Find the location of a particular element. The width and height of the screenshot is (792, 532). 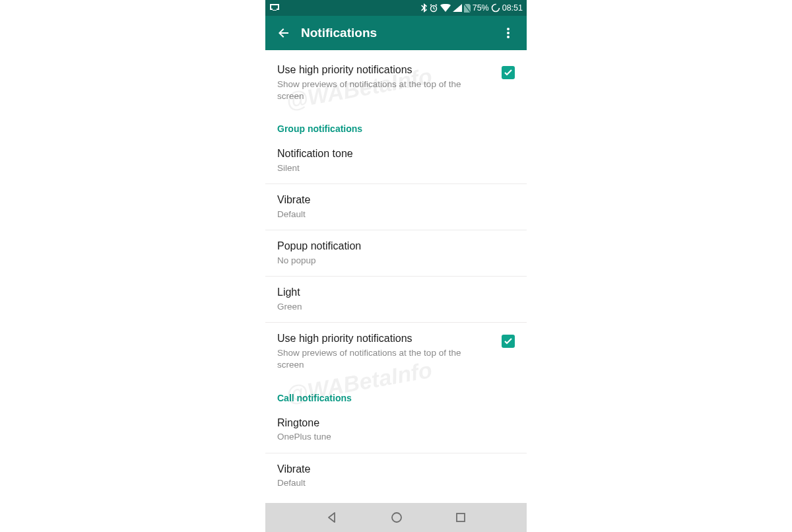

setting-notification-tone: Notification tone Silent is located at coordinates (396, 161).